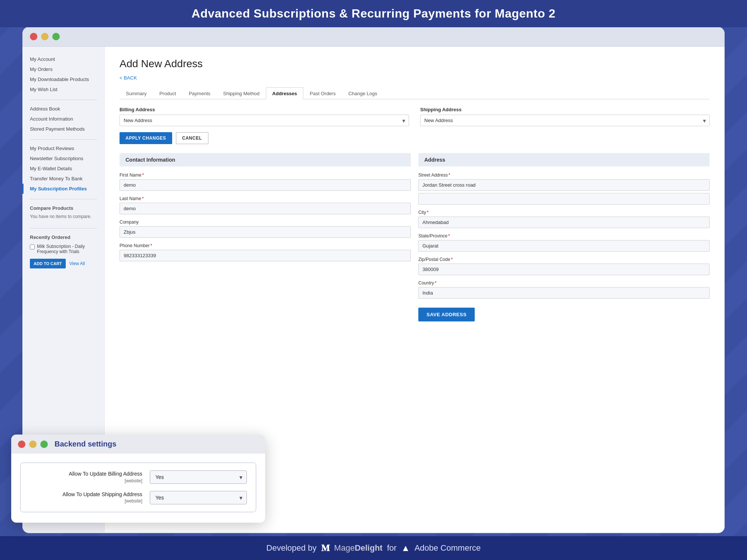 Image resolution: width=747 pixels, height=560 pixels. Describe the element at coordinates (564, 293) in the screenshot. I see `country-input` at that location.